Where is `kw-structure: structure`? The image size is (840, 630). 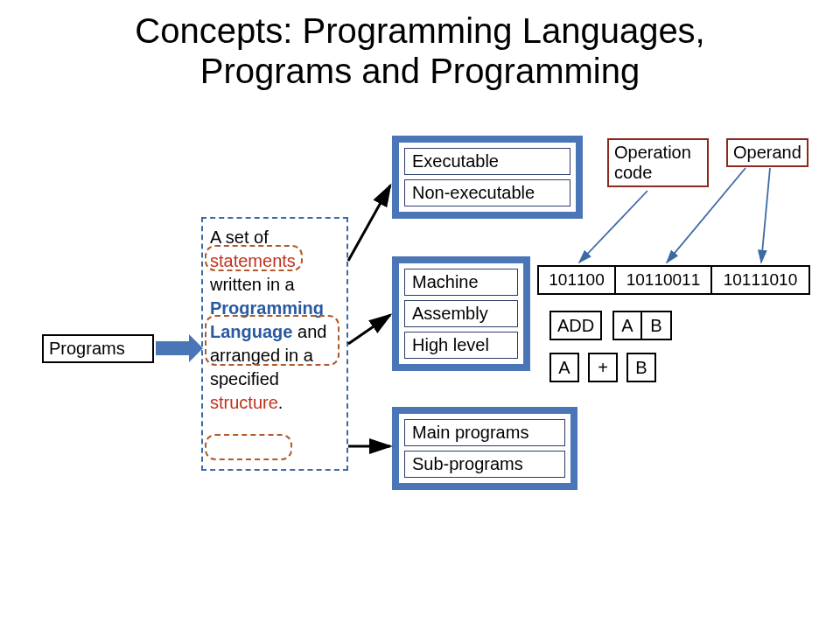
kw-structure: structure is located at coordinates (244, 402).